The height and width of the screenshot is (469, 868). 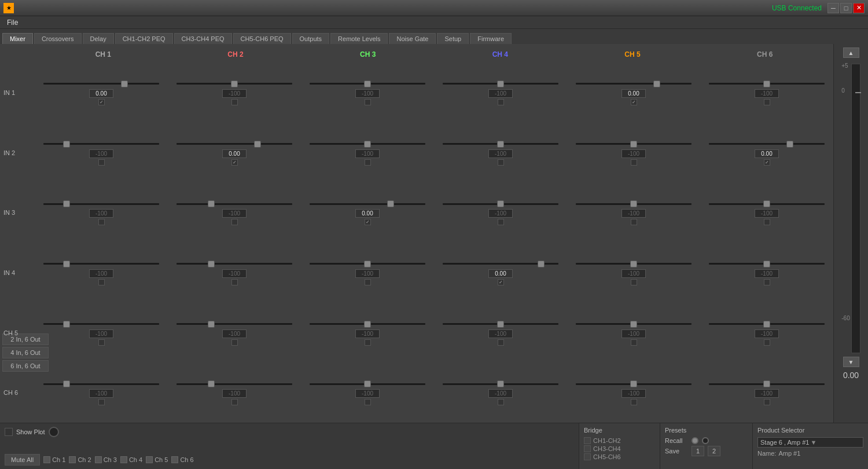 What do you see at coordinates (767, 162) in the screenshot?
I see `mixer-checkbox-1-5: ✓` at bounding box center [767, 162].